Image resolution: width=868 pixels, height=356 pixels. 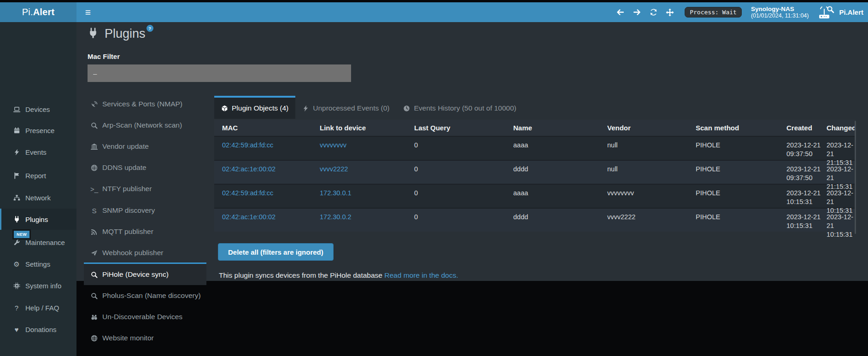 What do you see at coordinates (125, 146) in the screenshot?
I see `plugin-menu-item-label: Vendor update` at bounding box center [125, 146].